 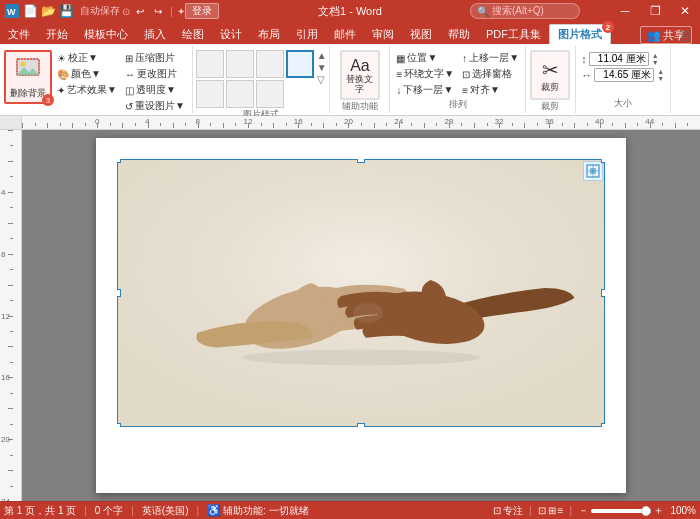 What do you see at coordinates (490, 74) in the screenshot?
I see `select-pane-button: ⊡ 选择窗格` at bounding box center [490, 74].